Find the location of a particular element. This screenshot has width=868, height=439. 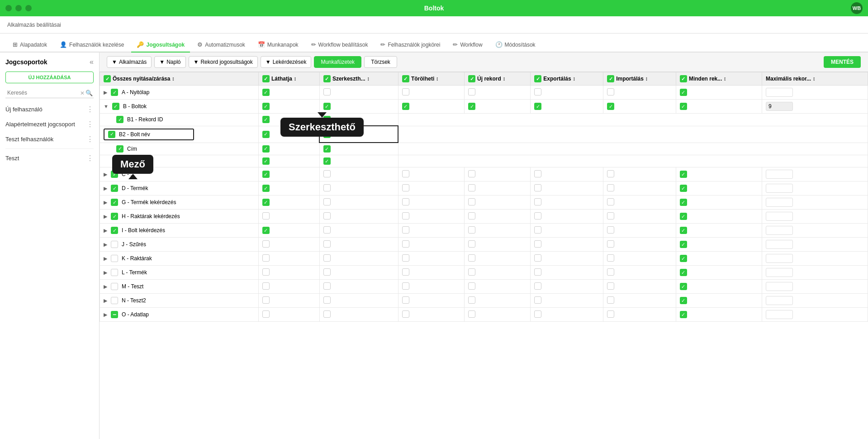

tab-munkafuzetek: Munkafüzetek is located at coordinates (337, 62).